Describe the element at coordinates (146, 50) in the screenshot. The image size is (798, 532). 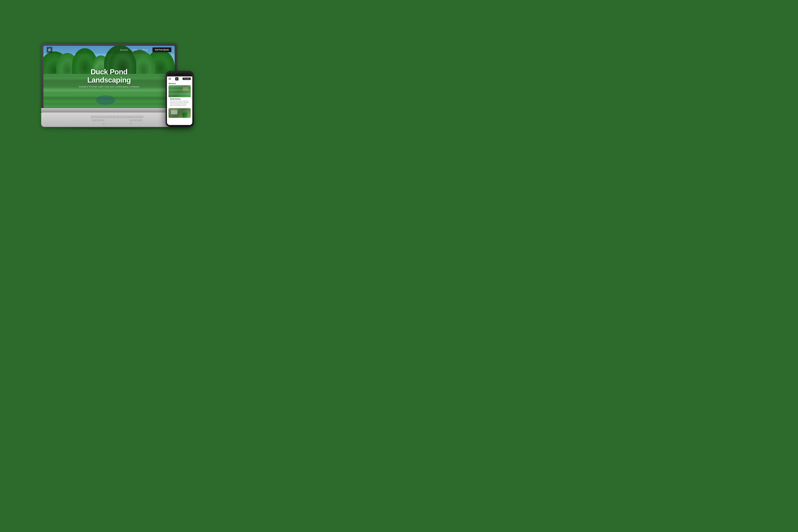
I see `nav-links: Services Work About Get Free Quote` at that location.